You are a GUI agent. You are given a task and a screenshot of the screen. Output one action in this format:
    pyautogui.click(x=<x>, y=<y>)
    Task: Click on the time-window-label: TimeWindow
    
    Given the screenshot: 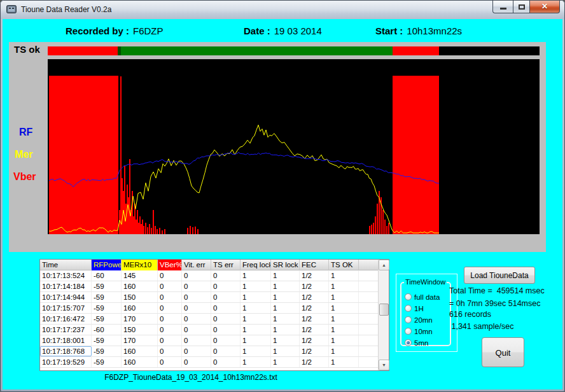 What is the action you would take?
    pyautogui.click(x=425, y=282)
    